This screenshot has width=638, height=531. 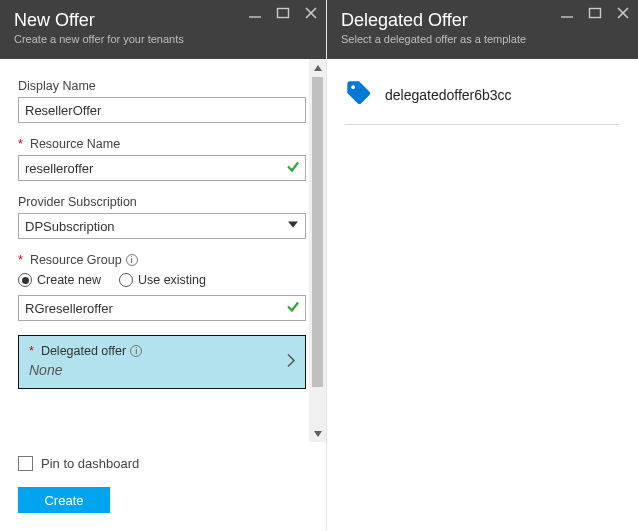 I want to click on create-button: Create, so click(x=64, y=500).